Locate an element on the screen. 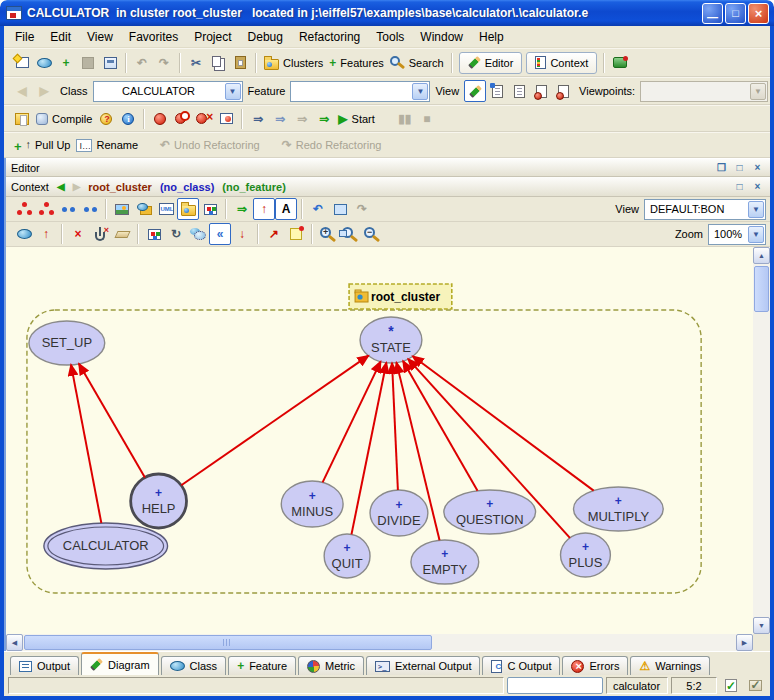  editor-toggle-button: Editor is located at coordinates (491, 63).